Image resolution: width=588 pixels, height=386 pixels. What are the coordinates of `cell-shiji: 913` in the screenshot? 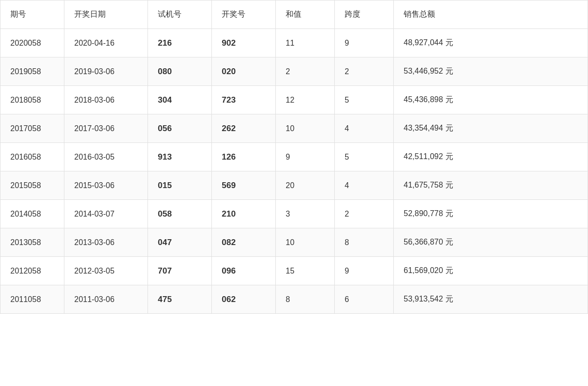 It's located at (180, 157).